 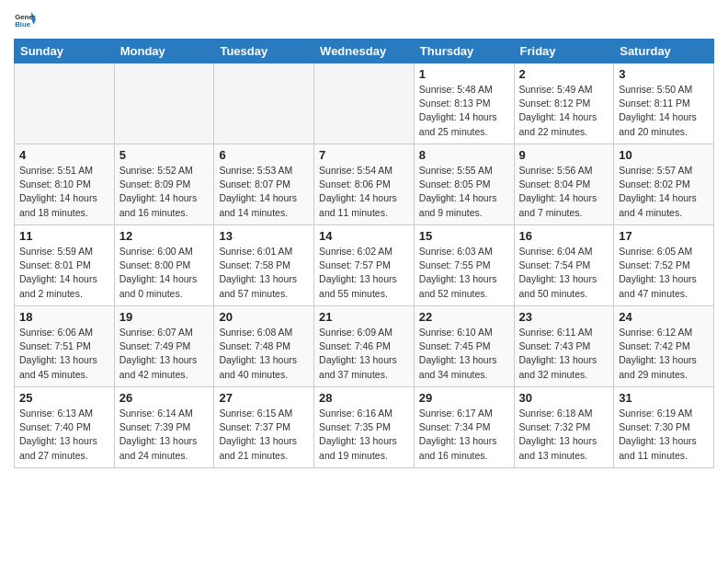 What do you see at coordinates (364, 52) in the screenshot?
I see `weekday-header-wednesday: Wednesday` at bounding box center [364, 52].